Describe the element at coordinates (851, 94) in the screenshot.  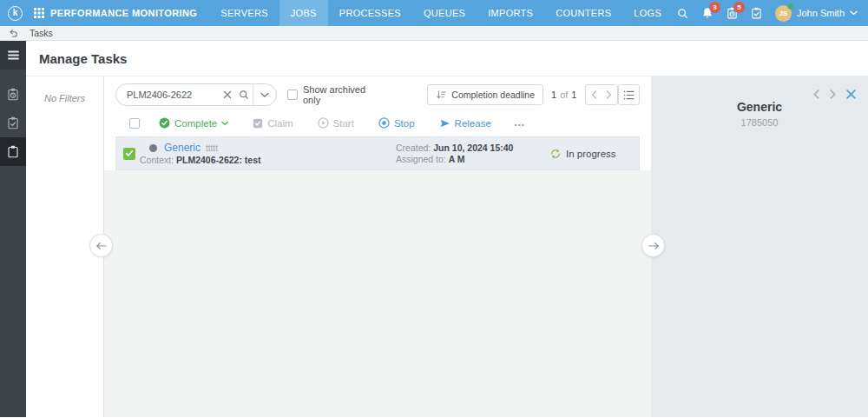
I see `detail-close-icon` at that location.